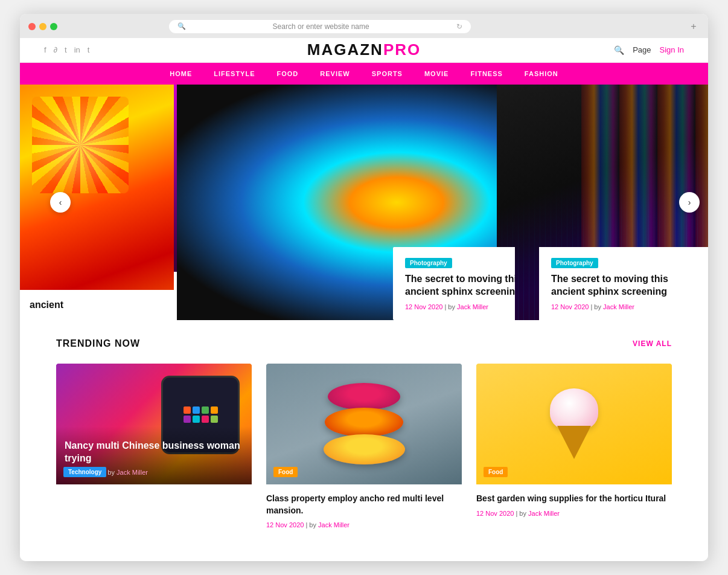 Image resolution: width=728 pixels, height=575 pixels. What do you see at coordinates (43, 27) in the screenshot?
I see `minimize-dot` at bounding box center [43, 27].